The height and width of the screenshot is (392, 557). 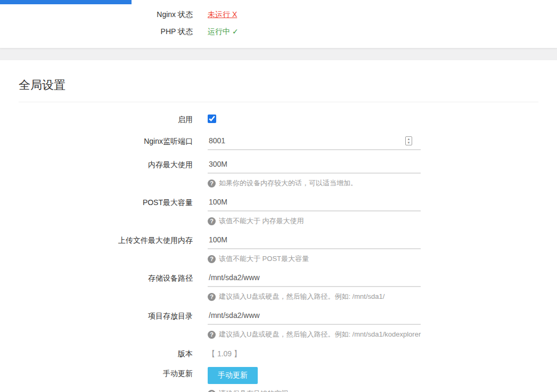 I want to click on help-text: 如果你的设备内存较大的话，可以适当增加。, so click(x=288, y=183).